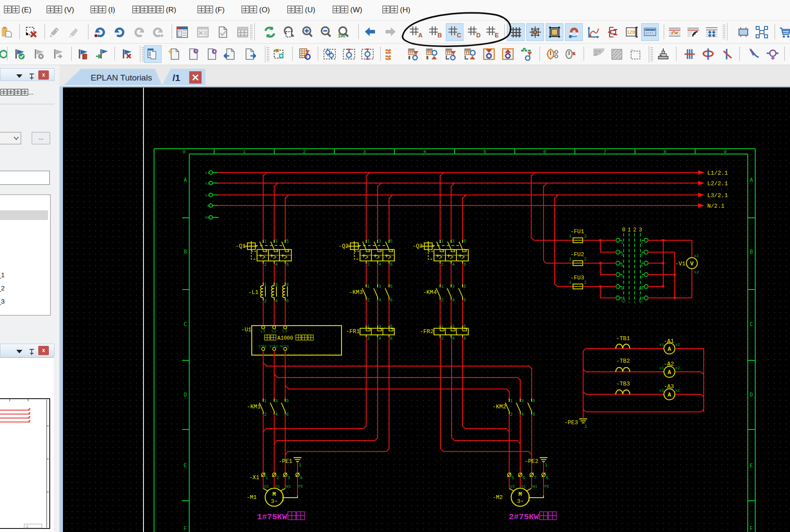 Image resolution: width=790 pixels, height=532 pixels. Describe the element at coordinates (497, 497) in the screenshot. I see `svg-text: -M2` at that location.